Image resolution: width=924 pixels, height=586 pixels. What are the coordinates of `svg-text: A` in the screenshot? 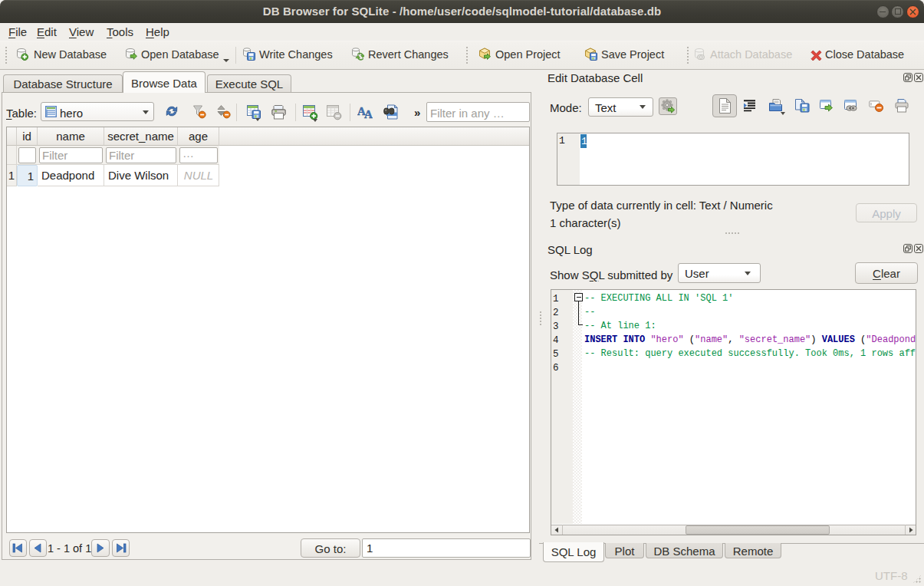 It's located at (368, 114).